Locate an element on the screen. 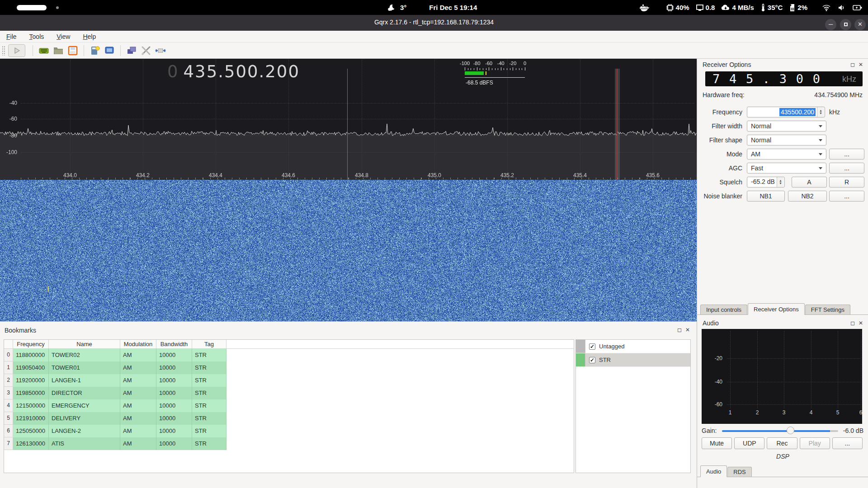 This screenshot has width=868, height=488. column-header-bandwidth: Bandwidth is located at coordinates (175, 344).